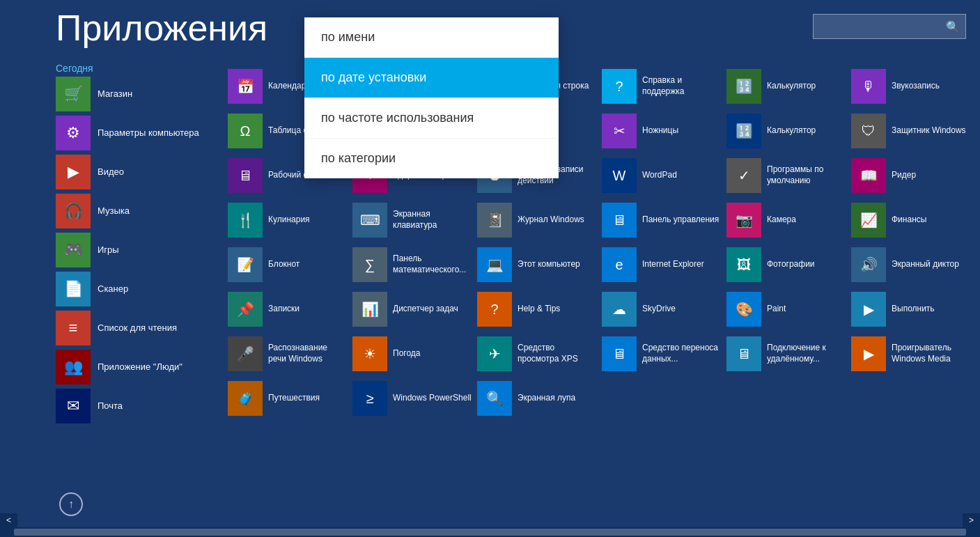 The width and height of the screenshot is (980, 537). What do you see at coordinates (929, 131) in the screenshot?
I see `app-label: Защитник Windows` at bounding box center [929, 131].